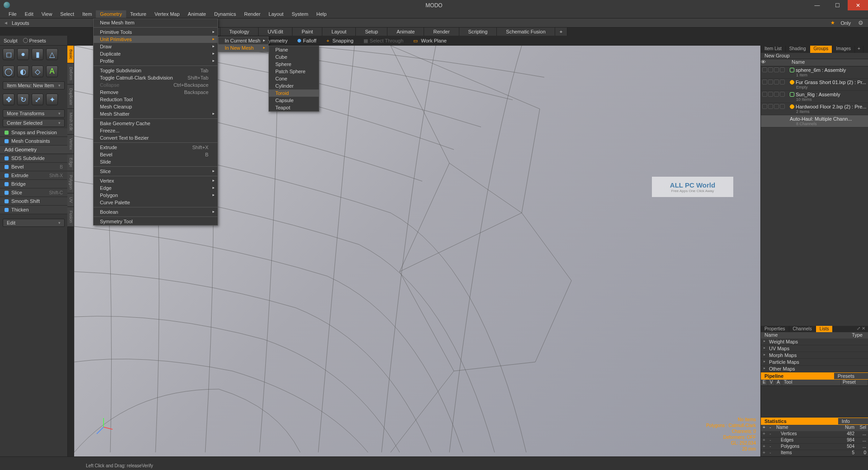 The height and width of the screenshot is (470, 868). Describe the element at coordinates (156, 138) in the screenshot. I see `menu-item-convert-text-to-bezier: Convert Text to Bezier` at that location.